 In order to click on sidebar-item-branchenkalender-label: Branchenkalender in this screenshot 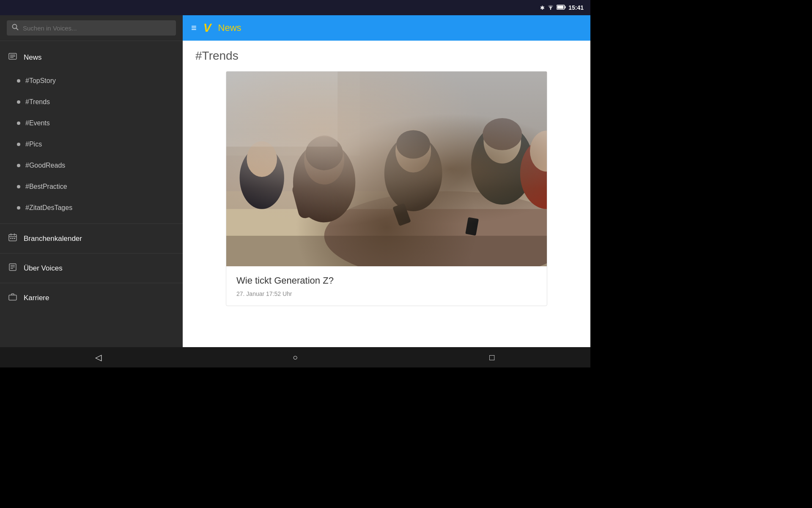, I will do `click(53, 239)`.